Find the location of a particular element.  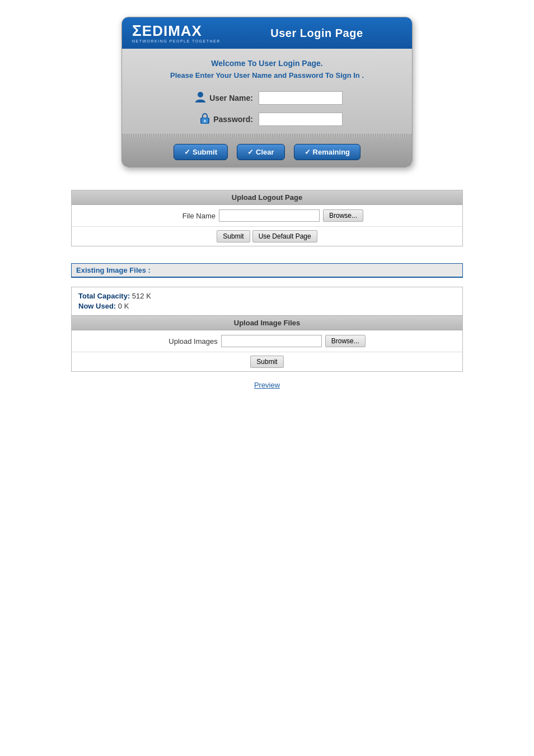

password-input is located at coordinates (301, 119).